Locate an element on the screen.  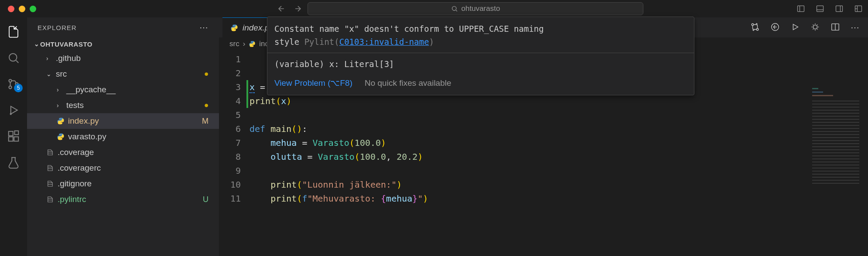
tree-item-label: index.py is located at coordinates (84, 121).